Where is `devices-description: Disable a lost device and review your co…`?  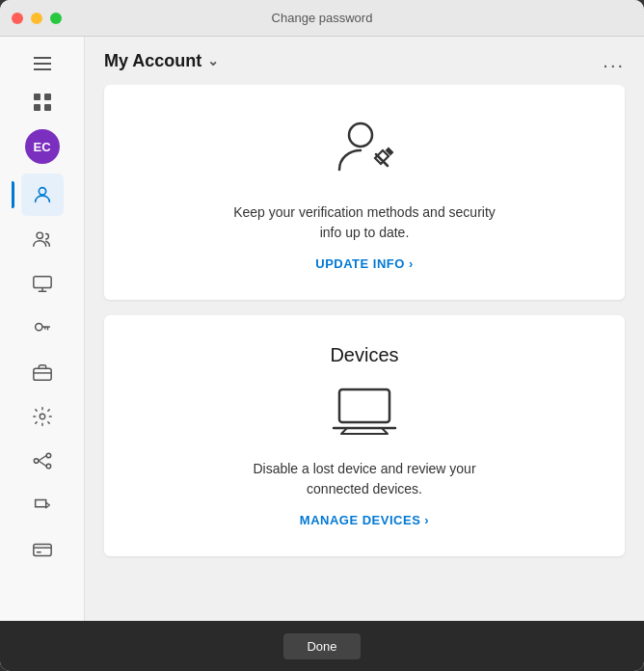 devices-description: Disable a lost device and review your co… is located at coordinates (364, 479).